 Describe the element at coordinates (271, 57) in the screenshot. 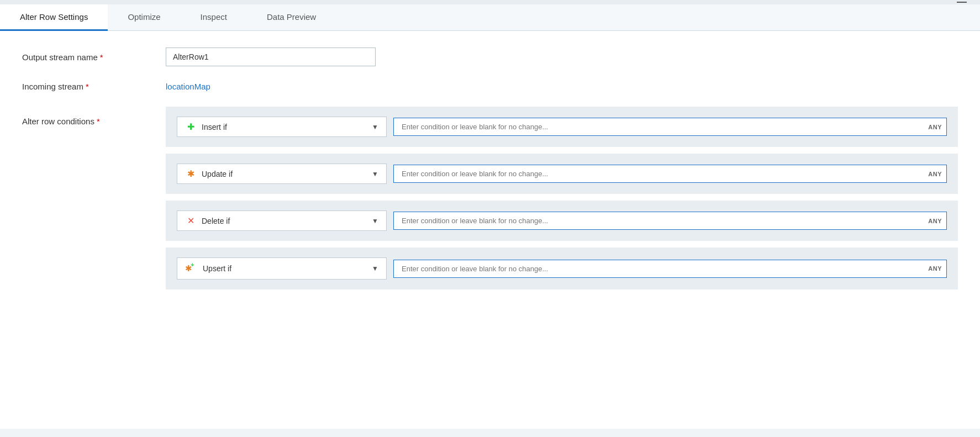

I see `output-stream-input` at that location.